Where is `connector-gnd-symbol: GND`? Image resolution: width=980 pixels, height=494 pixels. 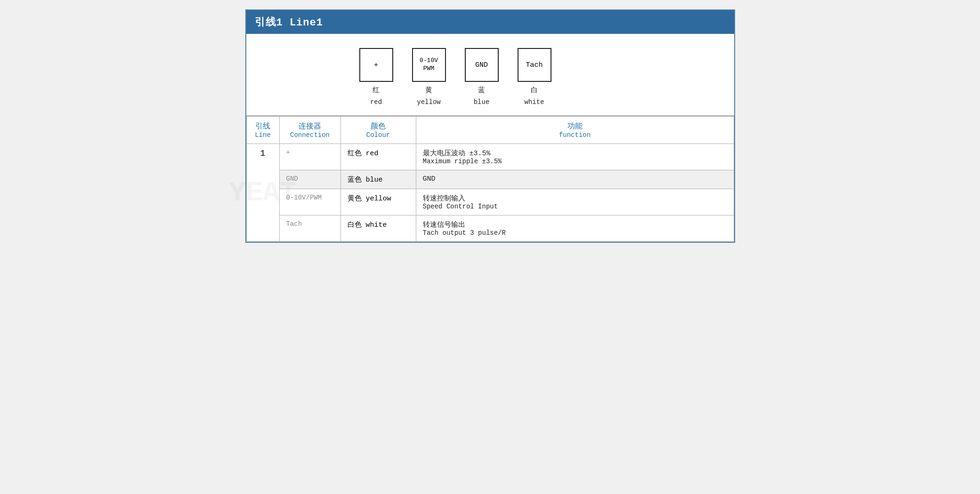
connector-gnd-symbol: GND is located at coordinates (482, 65).